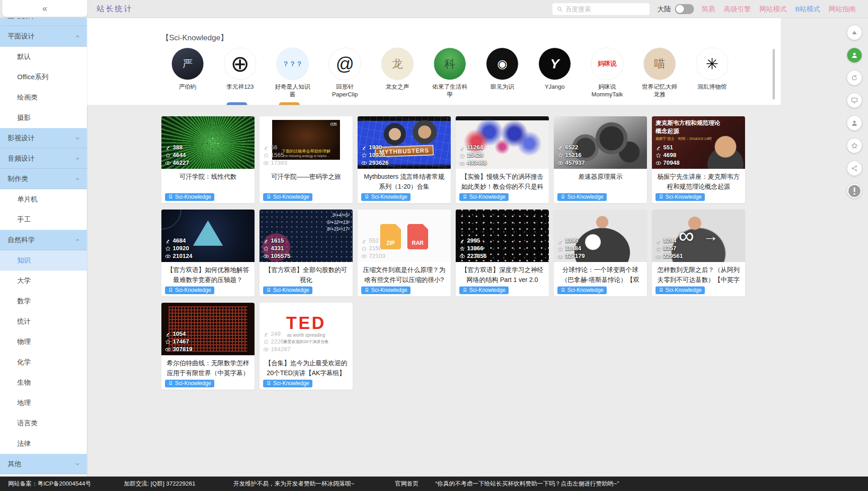  What do you see at coordinates (684, 9) in the screenshot?
I see `region-toggle` at bounding box center [684, 9].